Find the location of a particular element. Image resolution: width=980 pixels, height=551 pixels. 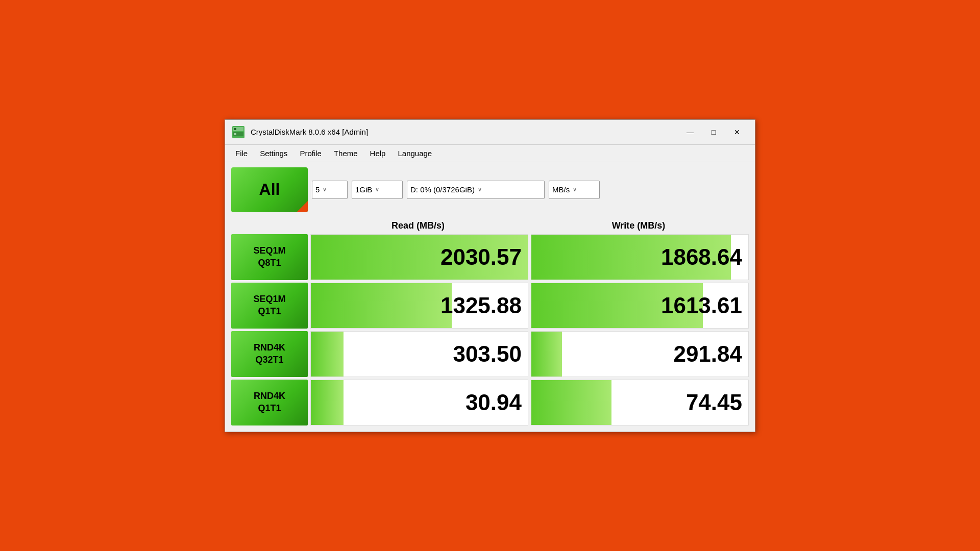

count-arrow: ∨ is located at coordinates (325, 190).